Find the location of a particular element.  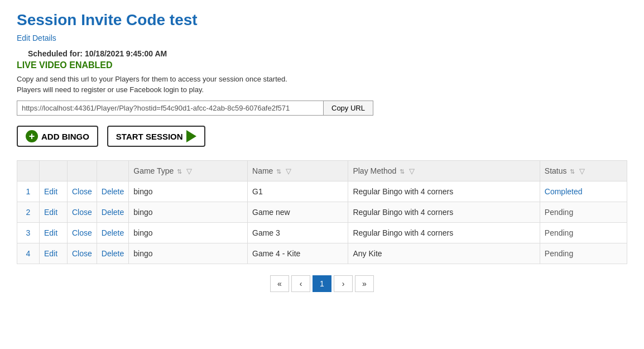

next-page-button: › is located at coordinates (343, 284).